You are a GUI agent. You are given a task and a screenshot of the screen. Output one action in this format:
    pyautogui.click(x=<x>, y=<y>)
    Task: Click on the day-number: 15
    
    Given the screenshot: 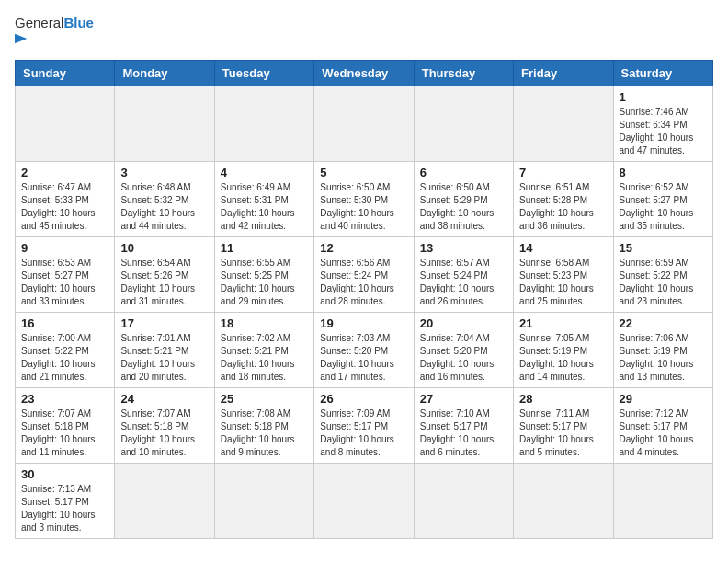 What is the action you would take?
    pyautogui.click(x=664, y=248)
    